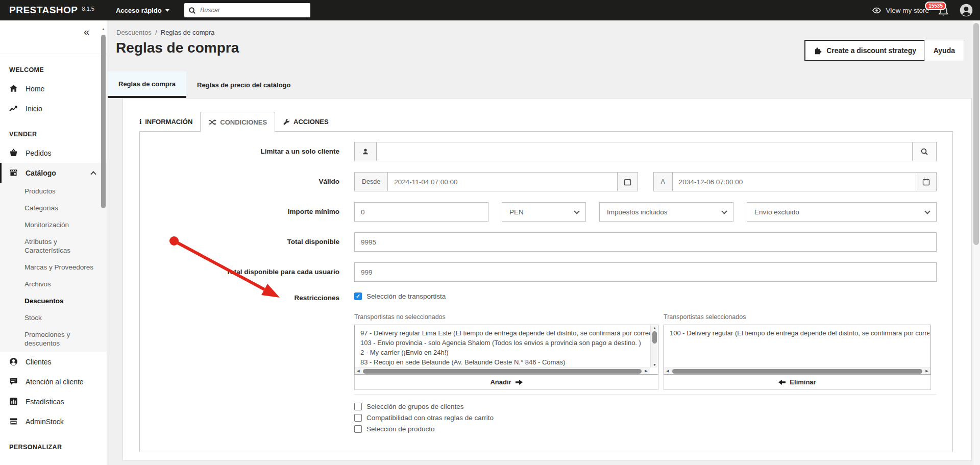 This screenshot has height=465, width=980. What do you see at coordinates (502, 362) in the screenshot?
I see `carrier-option: 83 - Recojo en sede Belaunde (Av. Belaun…` at bounding box center [502, 362].